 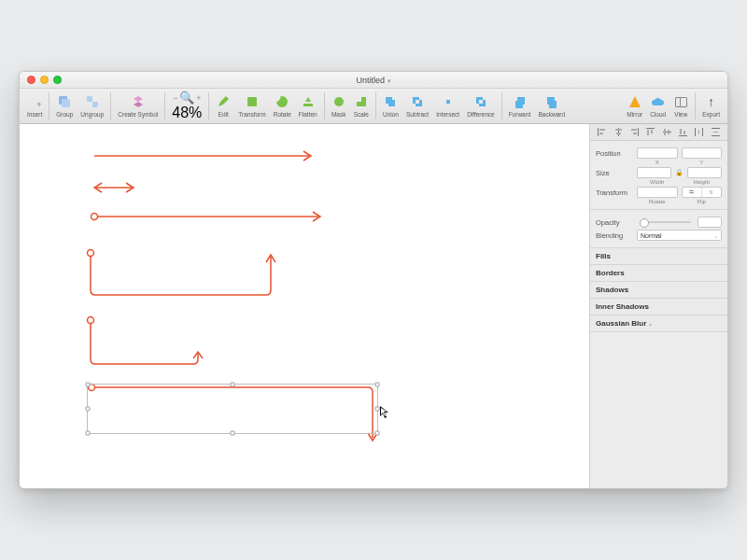 I want to click on opacity-slider, so click(x=665, y=222).